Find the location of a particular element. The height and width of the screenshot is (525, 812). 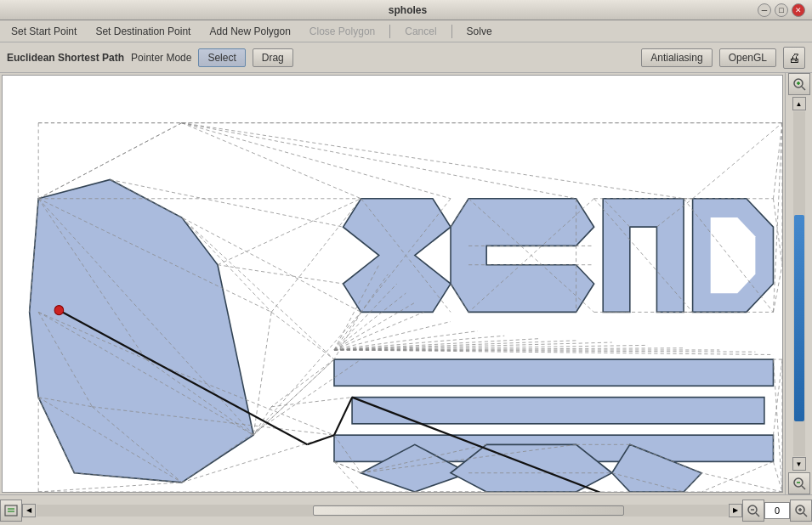

magnifier-minus-icon is located at coordinates (799, 483).